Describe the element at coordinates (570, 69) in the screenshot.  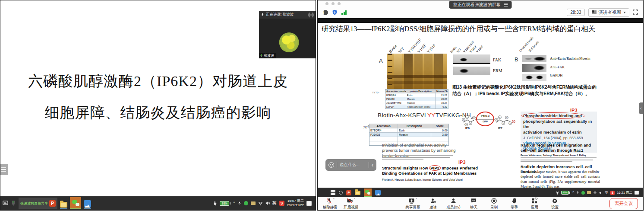
I see `panel-b-blot-labels: Anti-Ezrin/Radixin/MoesinAnti-FAKGAPDH` at that location.